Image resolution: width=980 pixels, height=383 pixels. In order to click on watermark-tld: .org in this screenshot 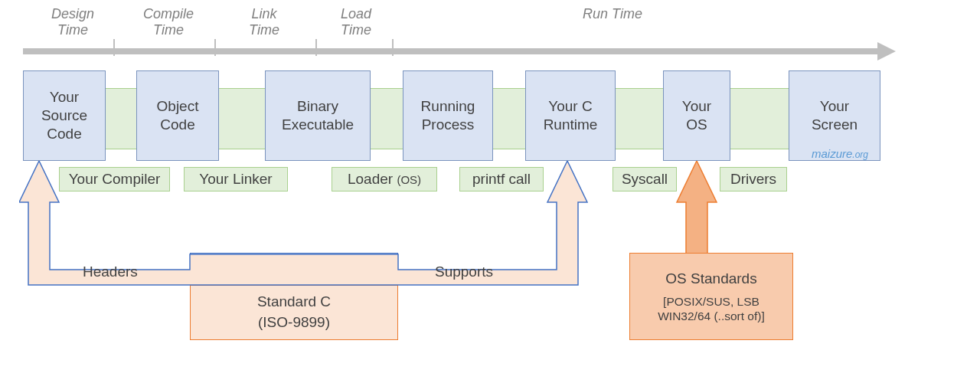, I will do `click(861, 155)`.